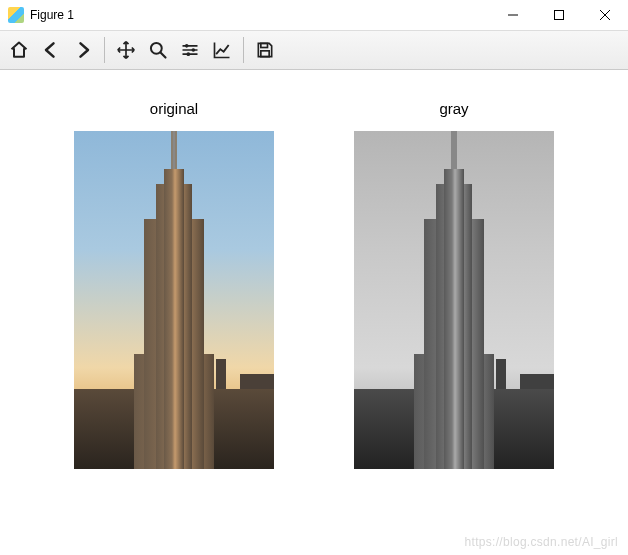 The image size is (628, 555). Describe the element at coordinates (222, 50) in the screenshot. I see `edit-axes-button` at that location.